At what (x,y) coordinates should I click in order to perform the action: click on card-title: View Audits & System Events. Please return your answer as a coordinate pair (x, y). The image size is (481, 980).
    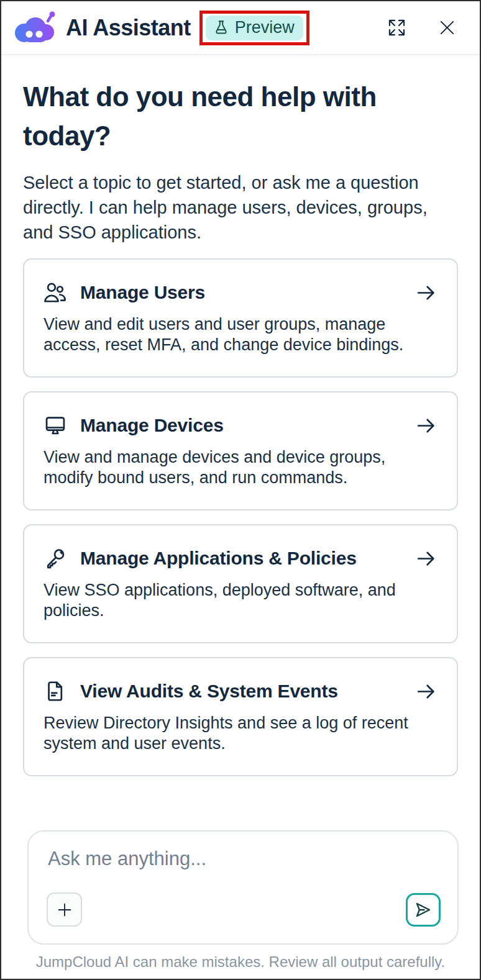
    Looking at the image, I should click on (241, 691).